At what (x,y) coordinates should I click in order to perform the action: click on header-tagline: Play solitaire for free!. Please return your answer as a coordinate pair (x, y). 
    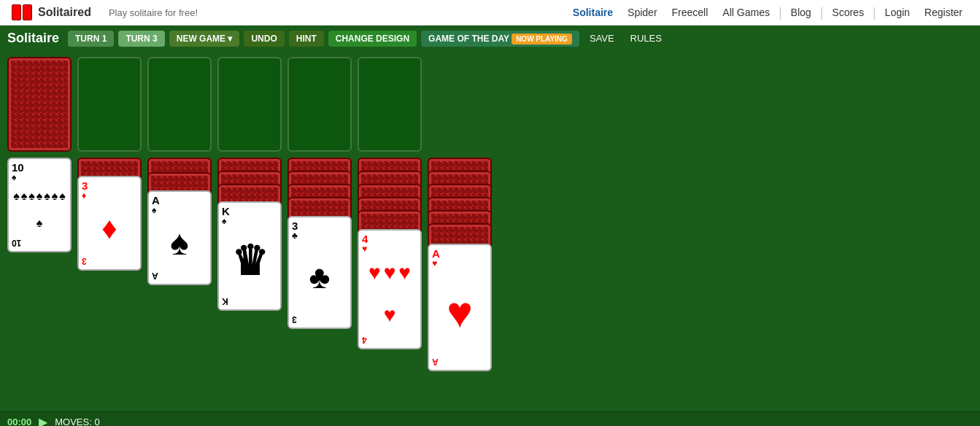
    Looking at the image, I should click on (153, 13).